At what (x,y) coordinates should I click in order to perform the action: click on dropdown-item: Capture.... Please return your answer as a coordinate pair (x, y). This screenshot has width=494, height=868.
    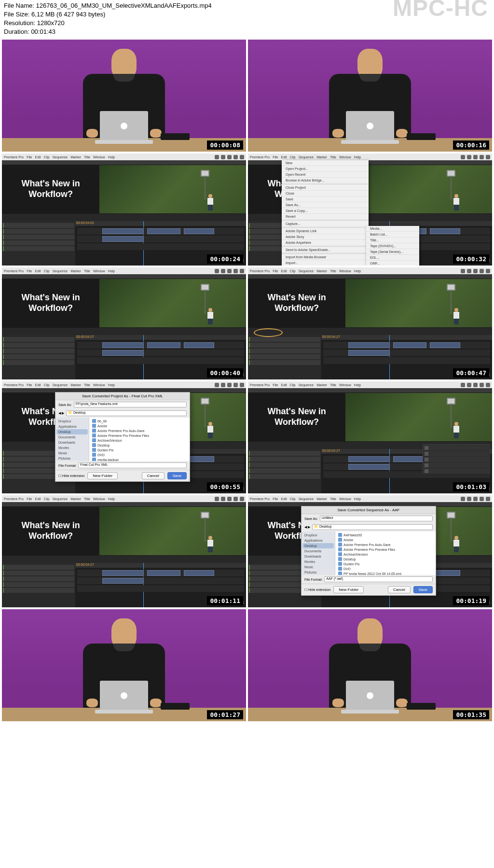
    Looking at the image, I should click on (325, 224).